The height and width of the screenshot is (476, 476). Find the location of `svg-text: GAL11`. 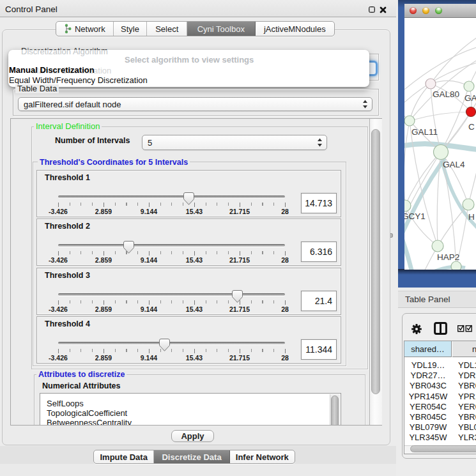

svg-text: GAL11 is located at coordinates (424, 132).